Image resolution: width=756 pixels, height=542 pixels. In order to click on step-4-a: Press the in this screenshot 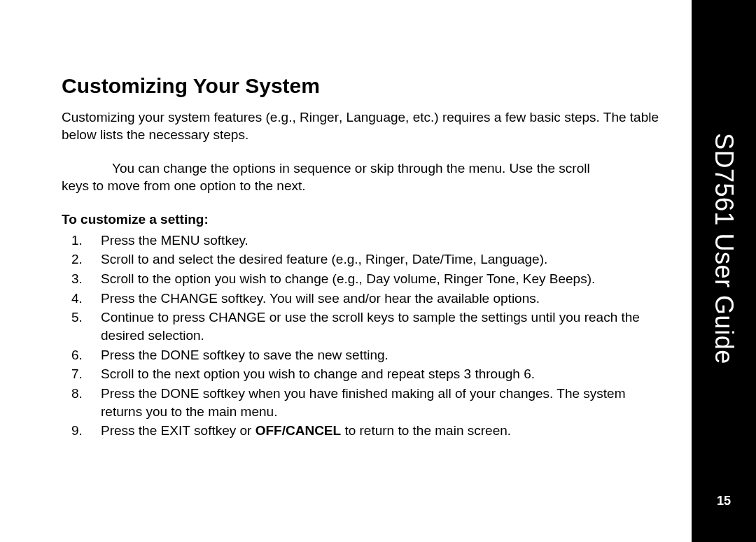, I will do `click(131, 298)`.